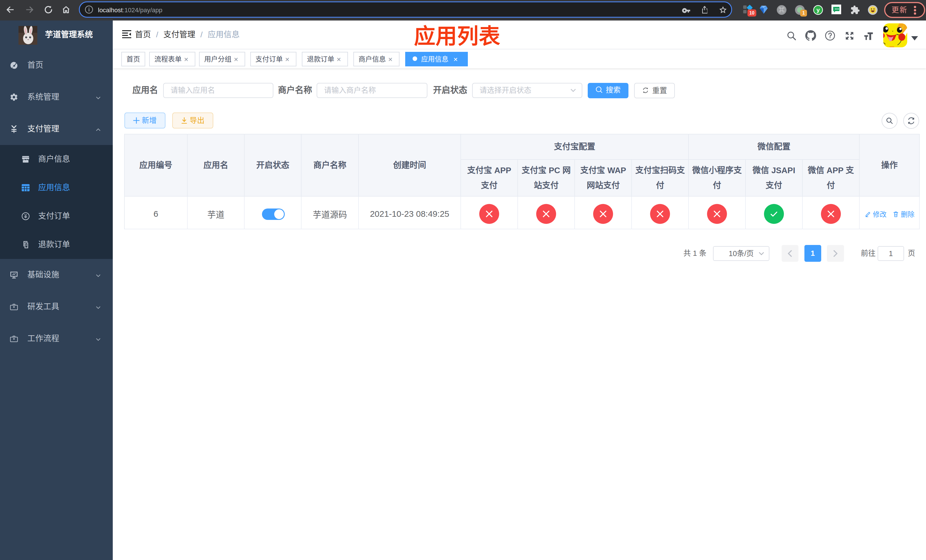 The image size is (926, 560). What do you see at coordinates (818, 10) in the screenshot?
I see `svg-text: y` at bounding box center [818, 10].